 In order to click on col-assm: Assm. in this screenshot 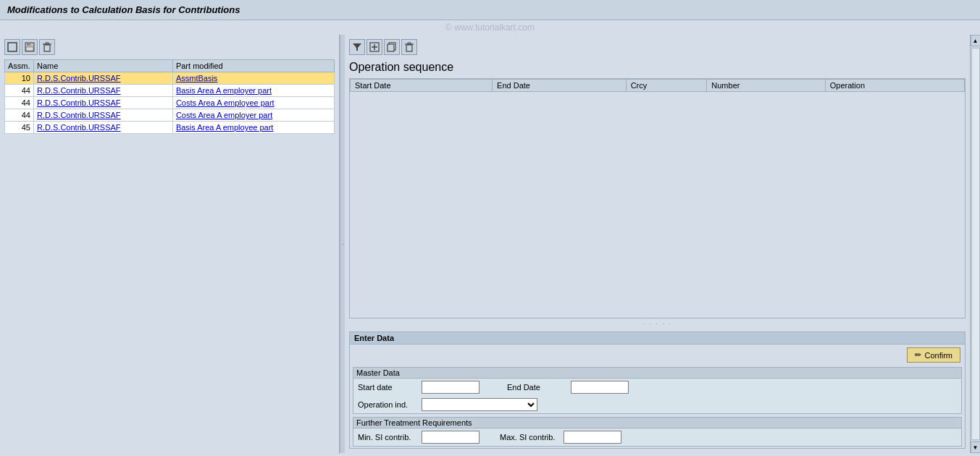, I will do `click(20, 67)`.